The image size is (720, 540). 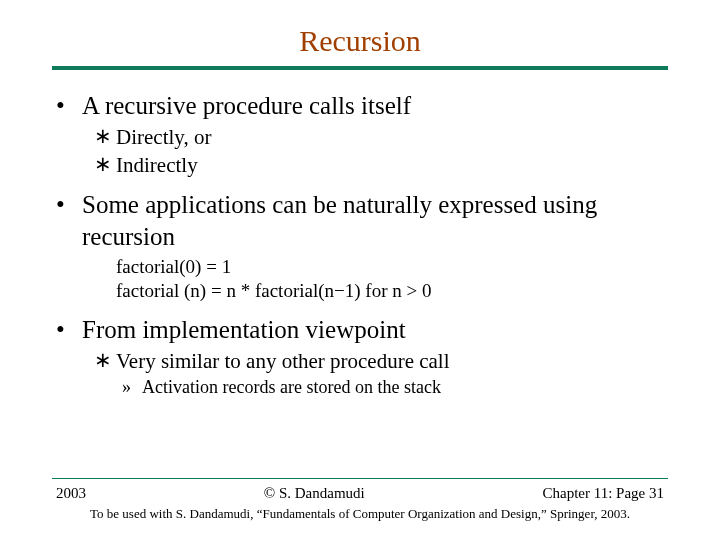 What do you see at coordinates (71, 494) in the screenshot?
I see `footer-year: 2003` at bounding box center [71, 494].